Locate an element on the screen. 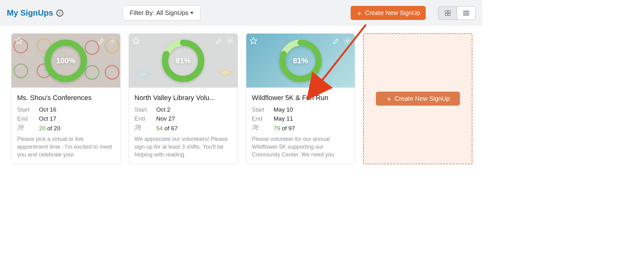 The height and width of the screenshot is (278, 644). start-value: May 10 is located at coordinates (283, 110).